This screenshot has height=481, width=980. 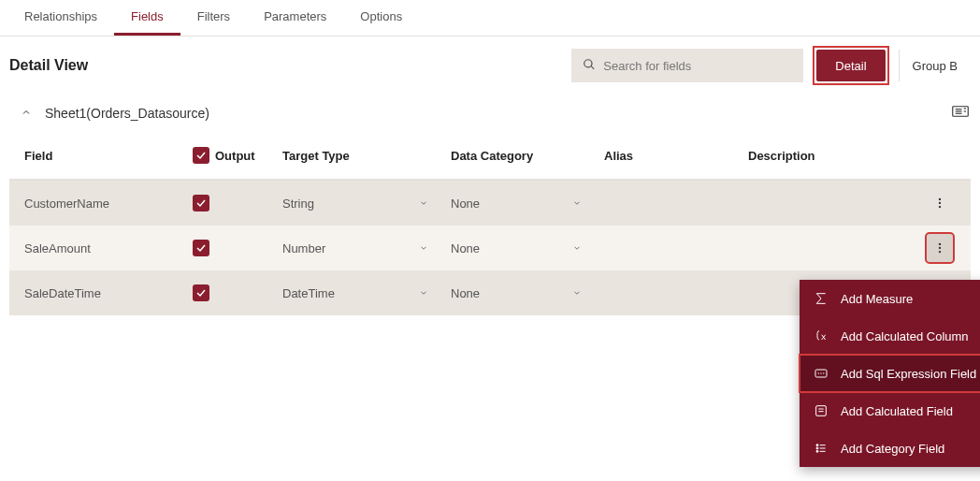 I want to click on menu-add-measure: Add Measure, so click(x=890, y=299).